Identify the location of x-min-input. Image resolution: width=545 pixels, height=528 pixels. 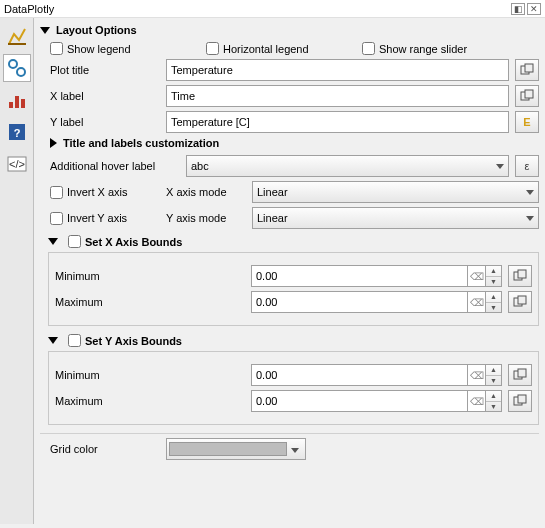
(360, 276).